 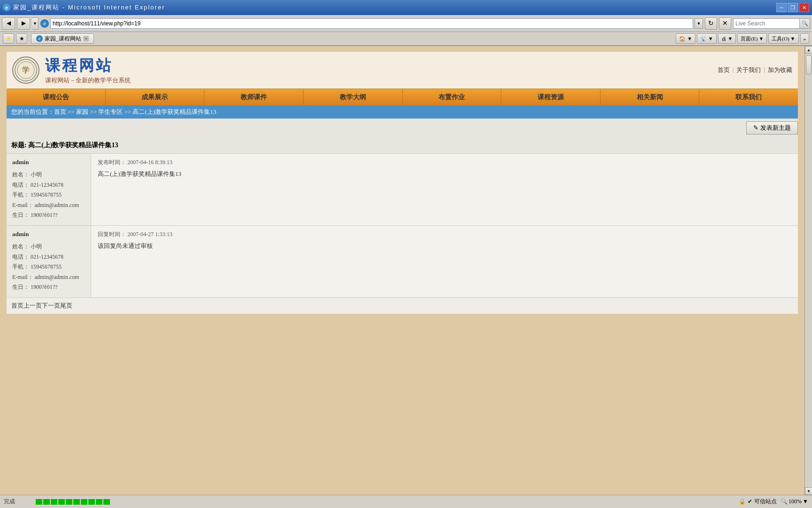 What do you see at coordinates (793, 8) in the screenshot?
I see `window-controls: ─ ❐ ✕` at bounding box center [793, 8].